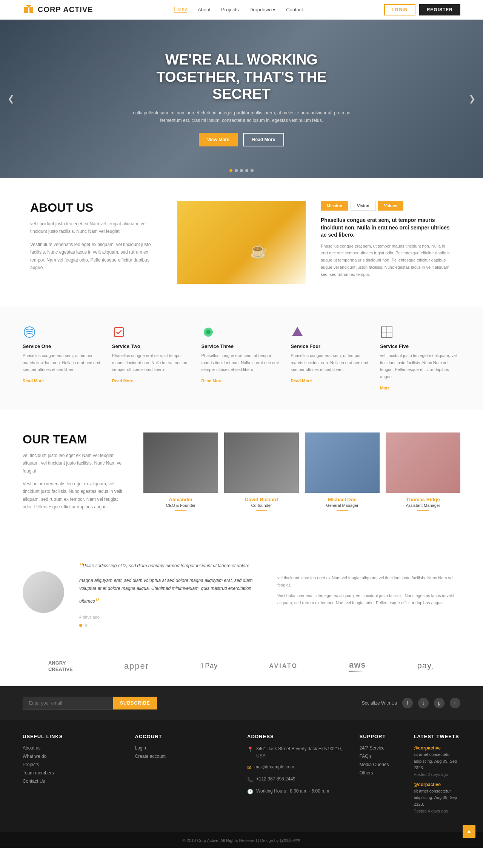 The height and width of the screenshot is (868, 483). What do you see at coordinates (410, 776) in the screenshot?
I see `footer-right: SUPPORT 24/7 Service FAQ's Media Queries…` at bounding box center [410, 776].